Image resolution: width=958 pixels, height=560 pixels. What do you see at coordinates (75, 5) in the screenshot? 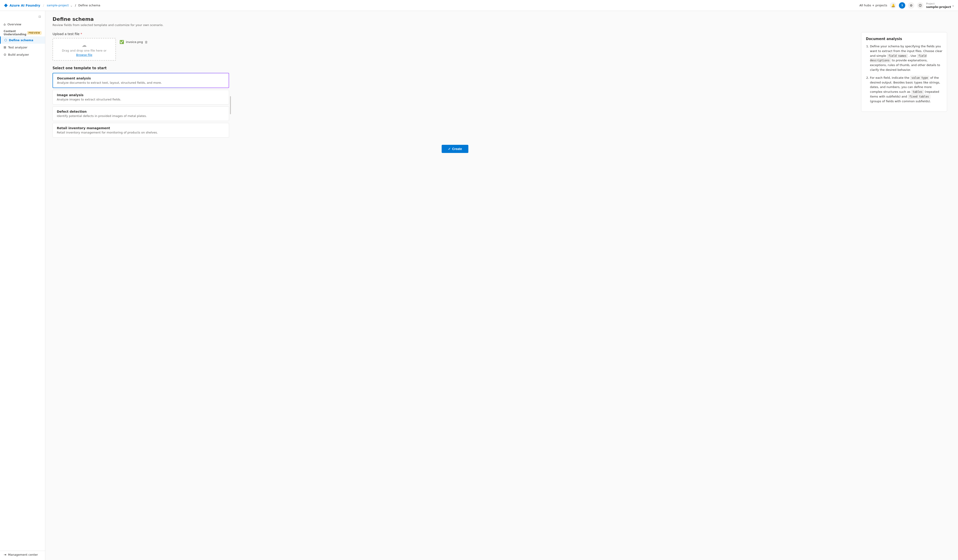
I see `breadcrumb-sep2: /` at bounding box center [75, 5].